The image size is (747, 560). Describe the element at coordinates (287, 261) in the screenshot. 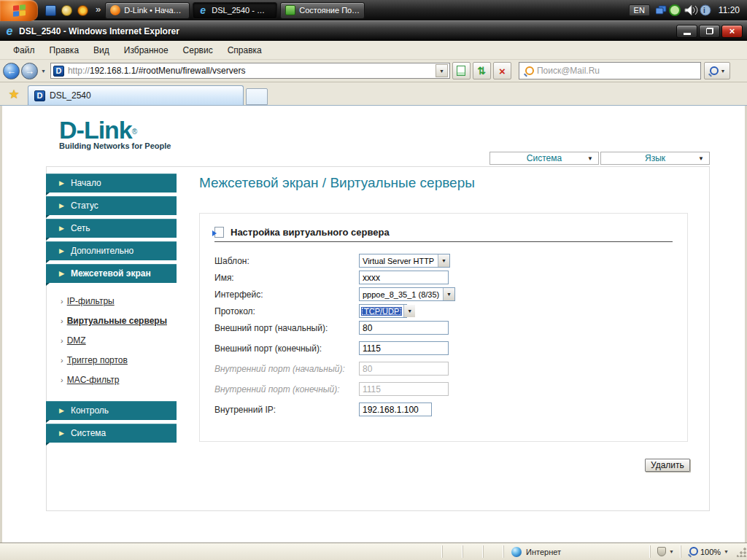

I see `form-label: Шаблон:` at that location.